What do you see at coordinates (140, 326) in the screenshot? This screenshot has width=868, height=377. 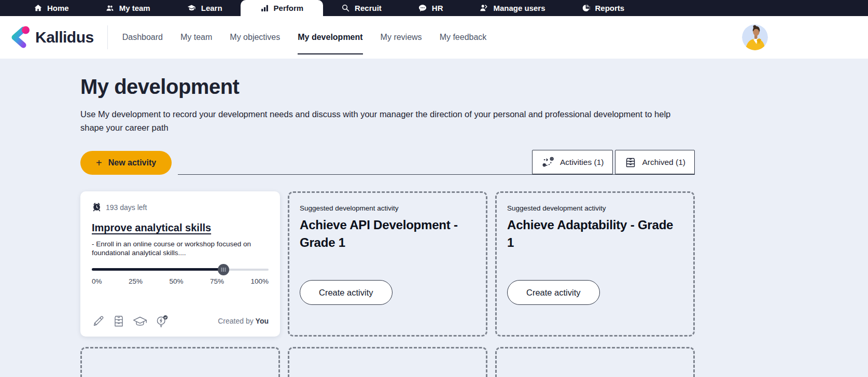 I see `graduation-cap-outline-icon` at bounding box center [140, 326].